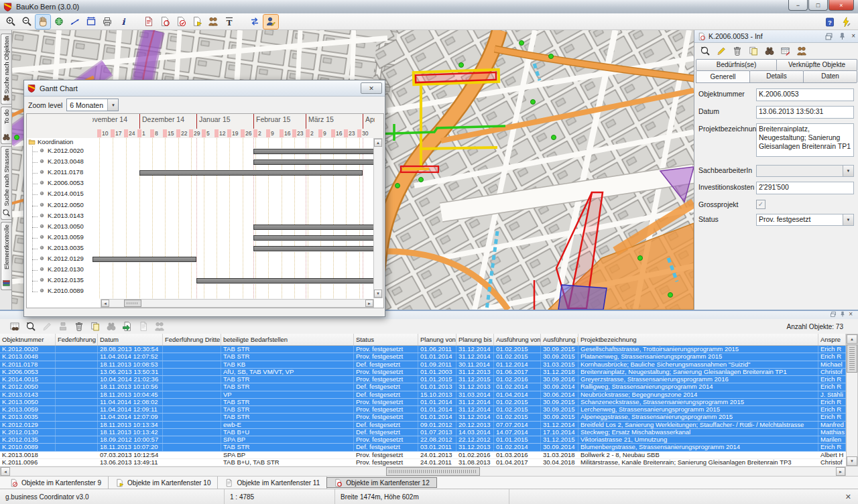 This screenshot has height=504, width=858. What do you see at coordinates (786, 51) in the screenshot?
I see `table-edit-icon` at bounding box center [786, 51].